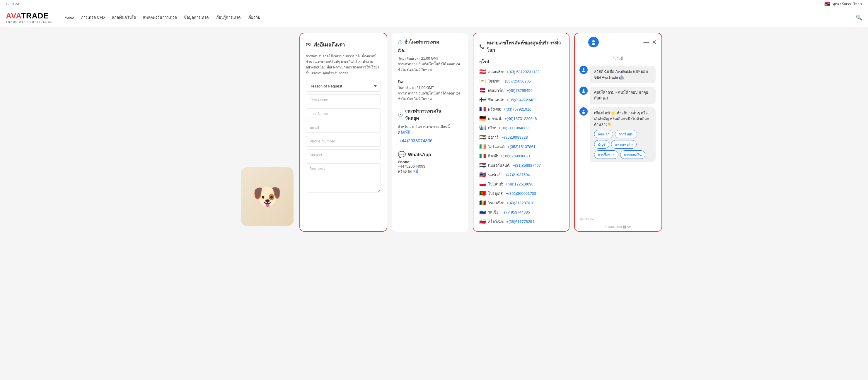 This screenshot has width=868, height=380. Describe the element at coordinates (521, 174) in the screenshot. I see `phone-row-norway: 🇳🇴 นอร์เวย์: +(47)21937504` at that location.